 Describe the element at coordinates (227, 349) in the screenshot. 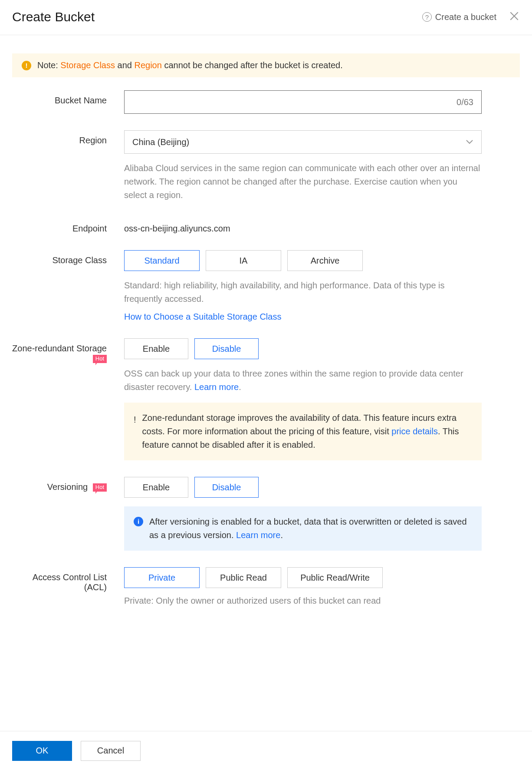

I see `zrs-disable: Disable` at that location.